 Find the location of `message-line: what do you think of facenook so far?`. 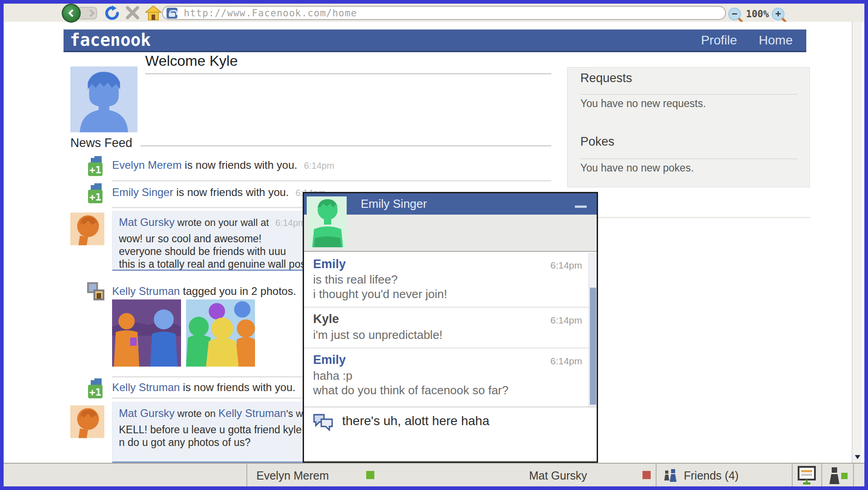

message-line: what do you think of facenook so far? is located at coordinates (411, 390).